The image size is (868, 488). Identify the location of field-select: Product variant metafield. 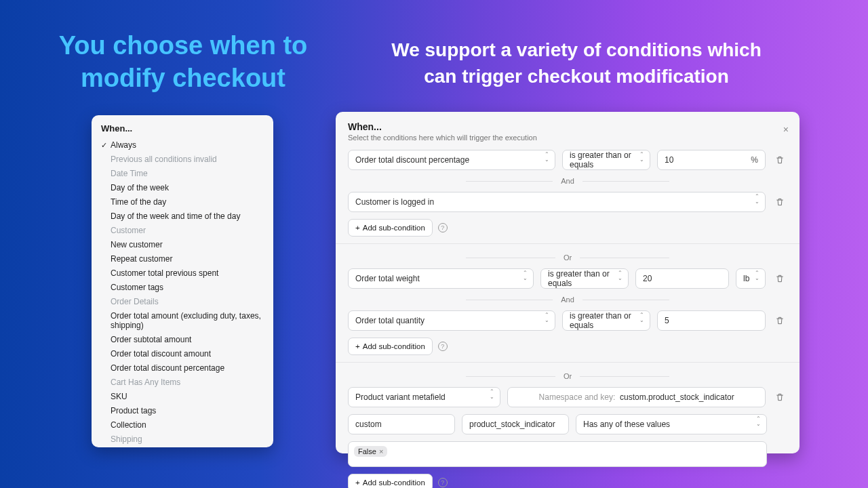
(425, 397).